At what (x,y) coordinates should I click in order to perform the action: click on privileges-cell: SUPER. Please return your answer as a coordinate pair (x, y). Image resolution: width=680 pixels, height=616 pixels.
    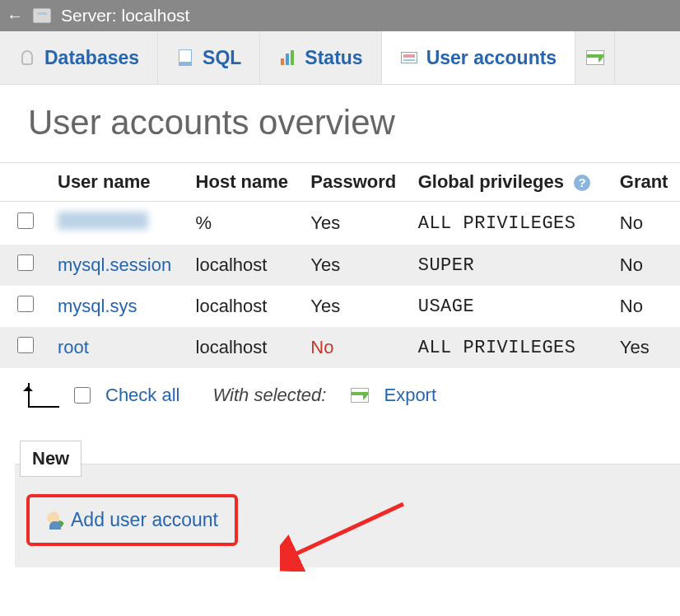
    Looking at the image, I should click on (512, 265).